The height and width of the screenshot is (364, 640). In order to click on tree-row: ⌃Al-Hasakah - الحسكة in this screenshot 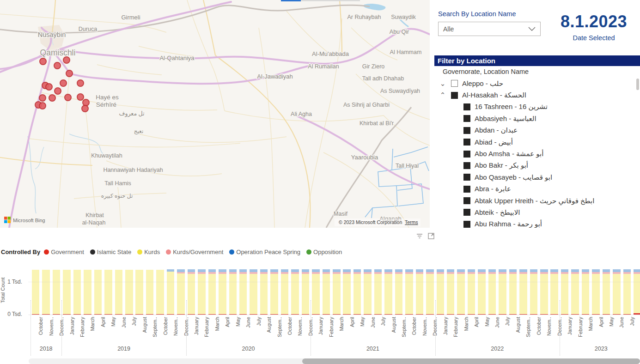, I will do `click(535, 95)`.